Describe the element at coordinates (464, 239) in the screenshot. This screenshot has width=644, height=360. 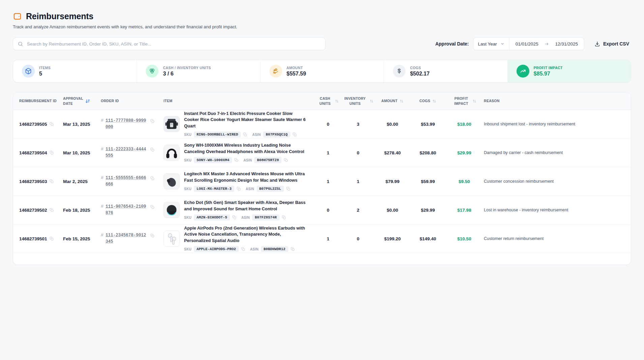
I see `profit-impact-value: $10.50` at that location.